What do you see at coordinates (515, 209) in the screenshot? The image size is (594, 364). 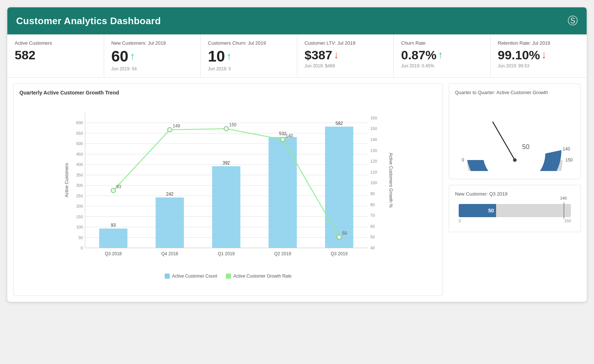 I see `hbar-panel: New Customer: Q3 2019 50 140 0 150` at bounding box center [515, 209].